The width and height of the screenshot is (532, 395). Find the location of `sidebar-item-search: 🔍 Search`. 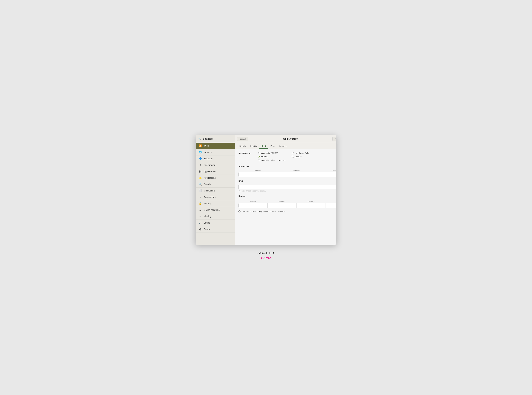

sidebar-item-search: 🔍 Search is located at coordinates (215, 184).